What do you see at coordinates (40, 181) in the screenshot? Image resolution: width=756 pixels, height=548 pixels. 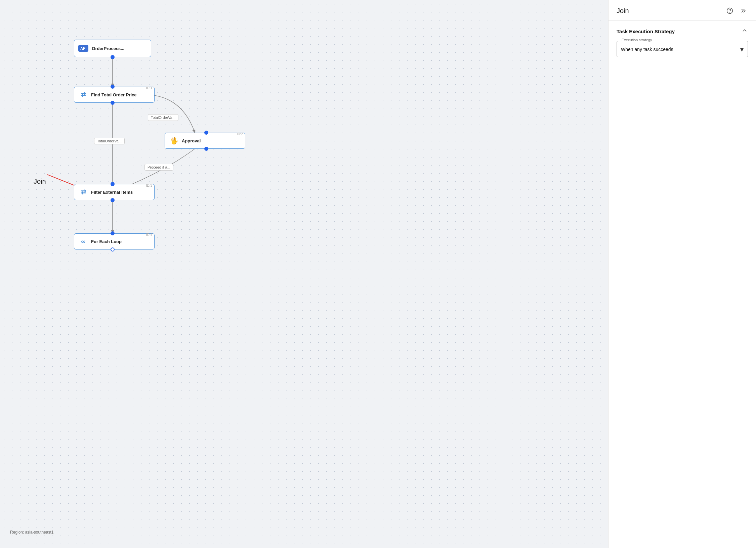 I see `join-label: Join` at bounding box center [40, 181].